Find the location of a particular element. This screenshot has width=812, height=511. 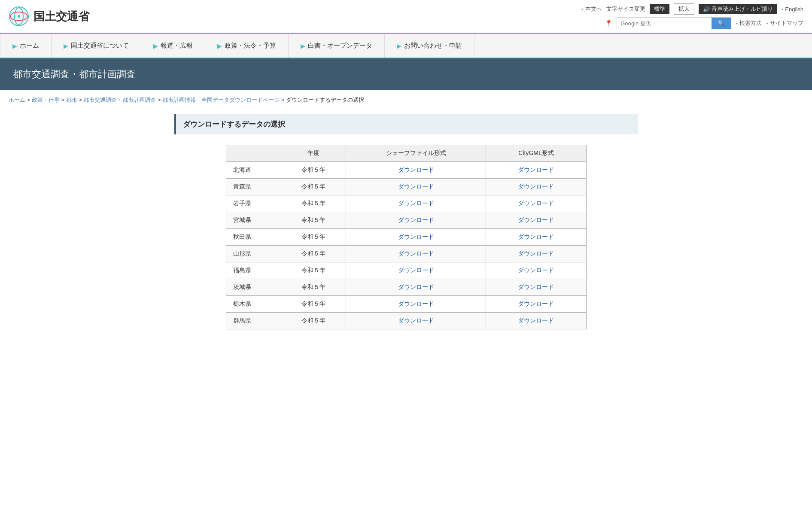

search-links: 検索方法 サイトマップ is located at coordinates (769, 23).